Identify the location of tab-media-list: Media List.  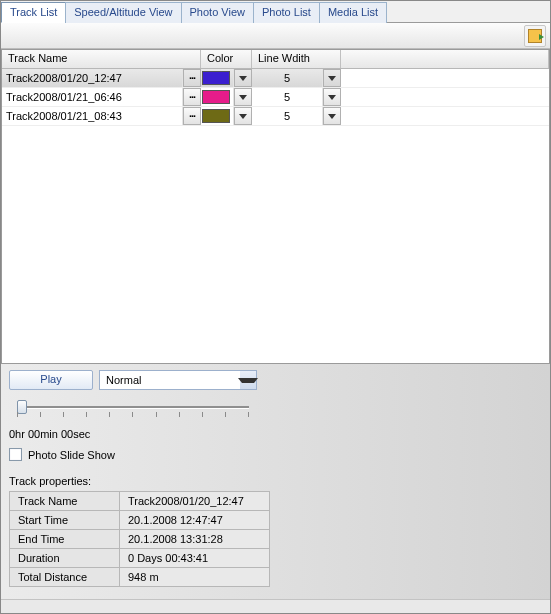
(353, 12).